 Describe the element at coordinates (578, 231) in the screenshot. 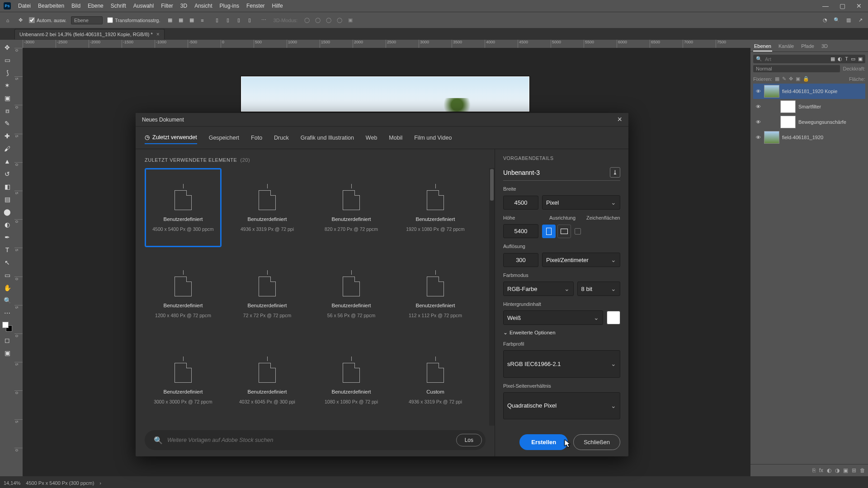

I see `artboards-checkbox` at that location.